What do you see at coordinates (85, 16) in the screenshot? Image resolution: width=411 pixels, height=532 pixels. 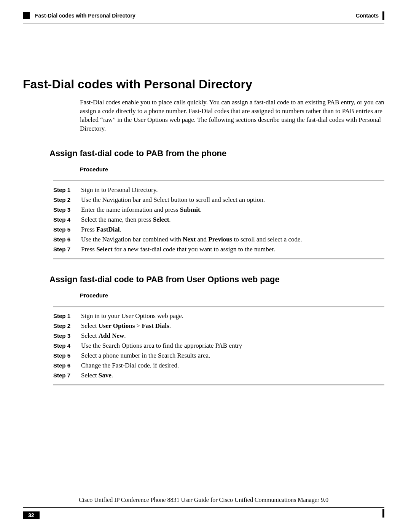 I see `running-title: Fast-Dial codes with Personal Directory` at bounding box center [85, 16].